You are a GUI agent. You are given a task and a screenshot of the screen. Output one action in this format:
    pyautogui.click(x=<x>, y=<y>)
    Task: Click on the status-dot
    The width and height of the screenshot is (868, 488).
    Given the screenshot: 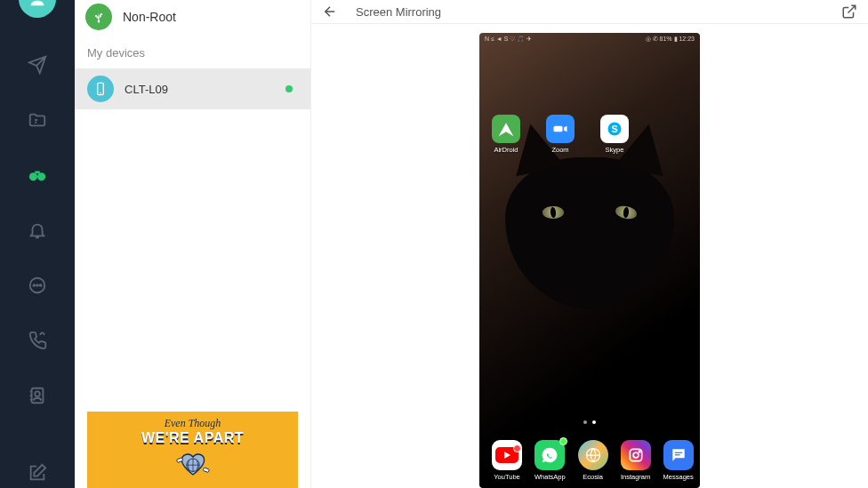 What is the action you would take?
    pyautogui.click(x=289, y=89)
    